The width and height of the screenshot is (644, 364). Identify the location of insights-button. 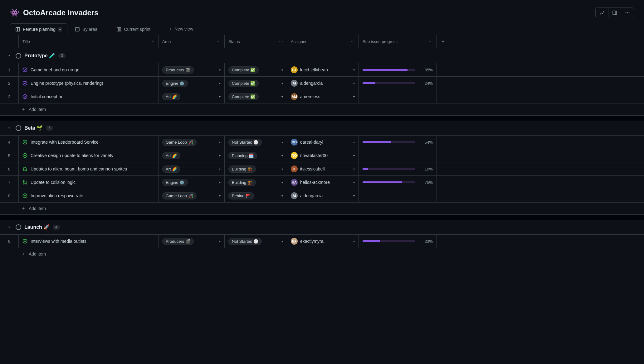
(602, 13).